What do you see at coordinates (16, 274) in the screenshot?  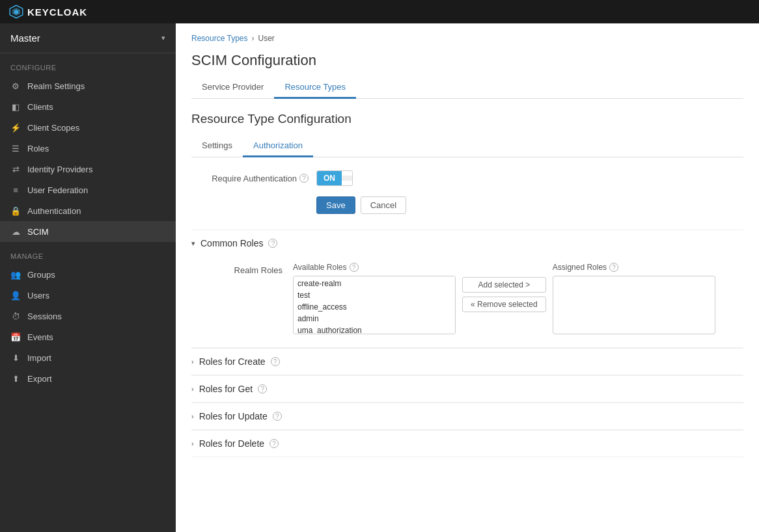 I see `groups-icon: 👥` at bounding box center [16, 274].